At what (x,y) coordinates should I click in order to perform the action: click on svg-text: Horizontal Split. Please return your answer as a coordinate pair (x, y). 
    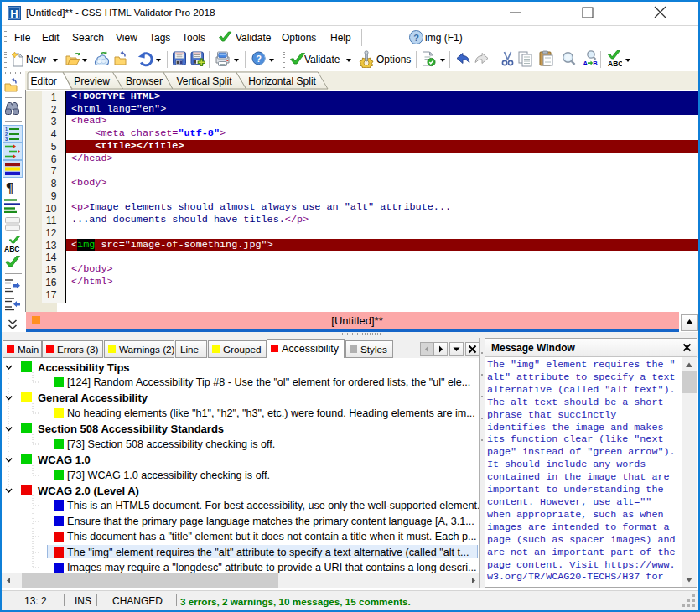
    Looking at the image, I should click on (282, 81).